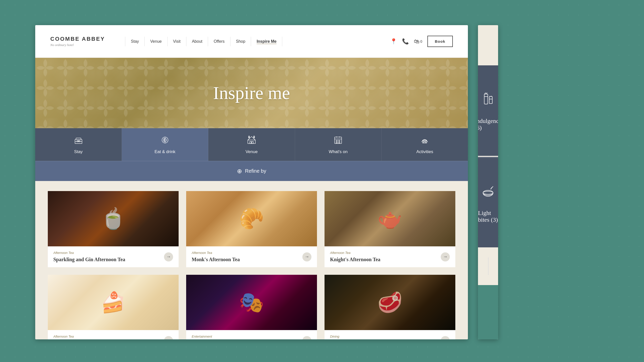 The height and width of the screenshot is (362, 644). Describe the element at coordinates (355, 253) in the screenshot. I see `card-3-category: Afternoon Tea` at that location.